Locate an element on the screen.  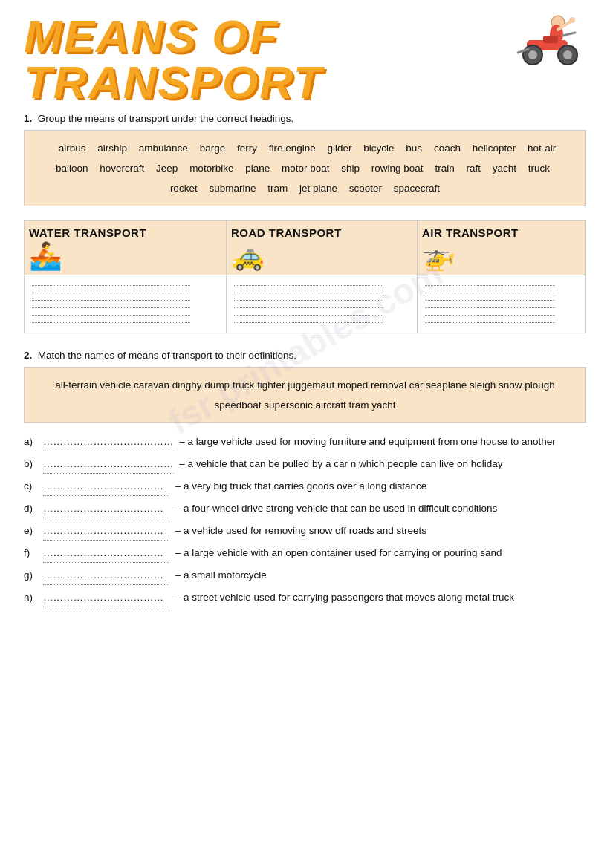
word-item: hovercraft is located at coordinates (122, 168).